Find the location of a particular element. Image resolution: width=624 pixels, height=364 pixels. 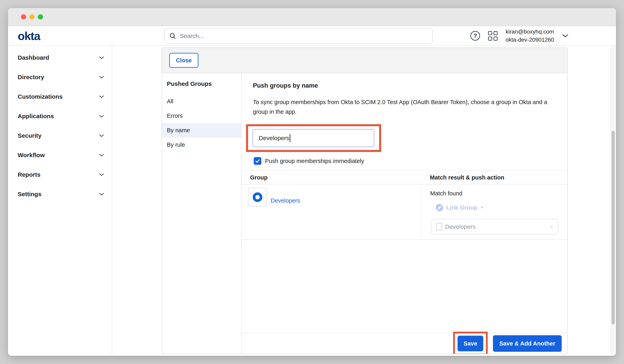

subnav-title: Pushed Groups is located at coordinates (202, 84).